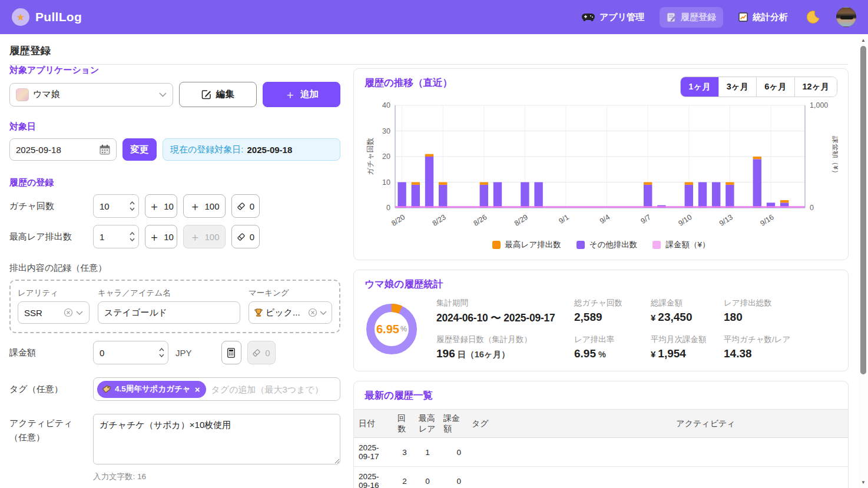  I want to click on rare-count-field, so click(112, 237).